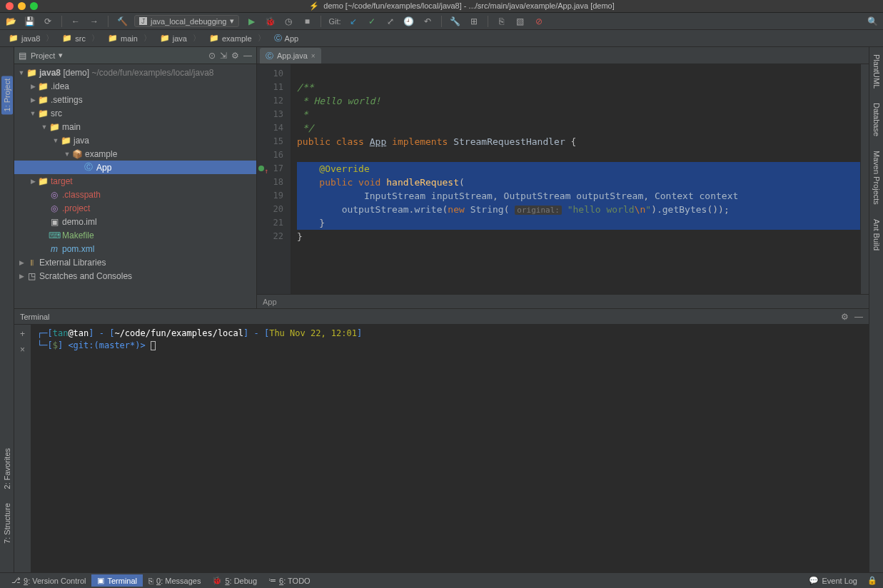 Image resolution: width=883 pixels, height=588 pixels. Describe the element at coordinates (23, 334) in the screenshot. I see `add-terminal-icon: +` at that location.